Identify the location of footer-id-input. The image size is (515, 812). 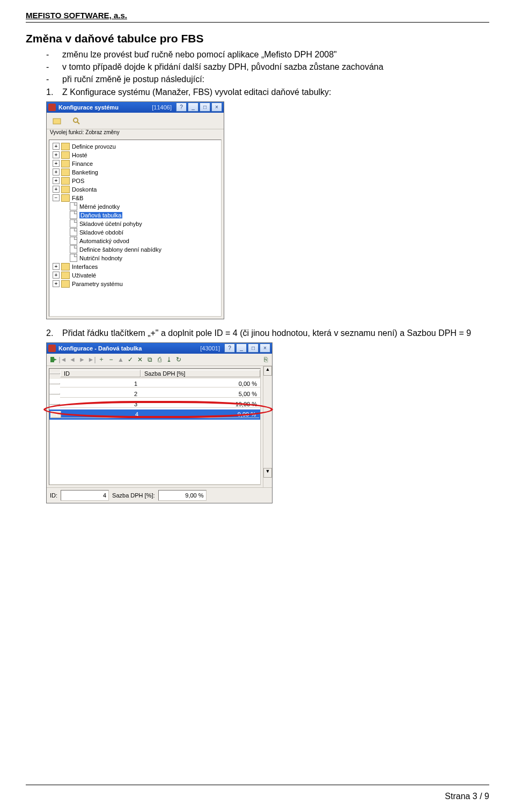
(85, 495).